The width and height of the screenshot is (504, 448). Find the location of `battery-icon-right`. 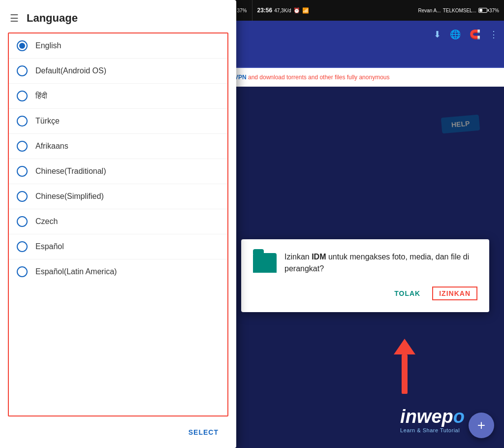

battery-icon-right is located at coordinates (483, 10).